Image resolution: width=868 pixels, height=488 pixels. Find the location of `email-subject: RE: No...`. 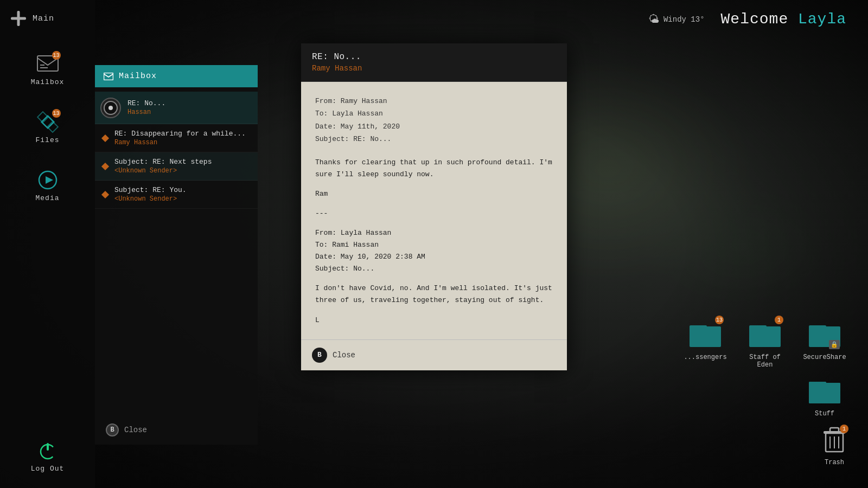

email-subject: RE: No... is located at coordinates (434, 57).